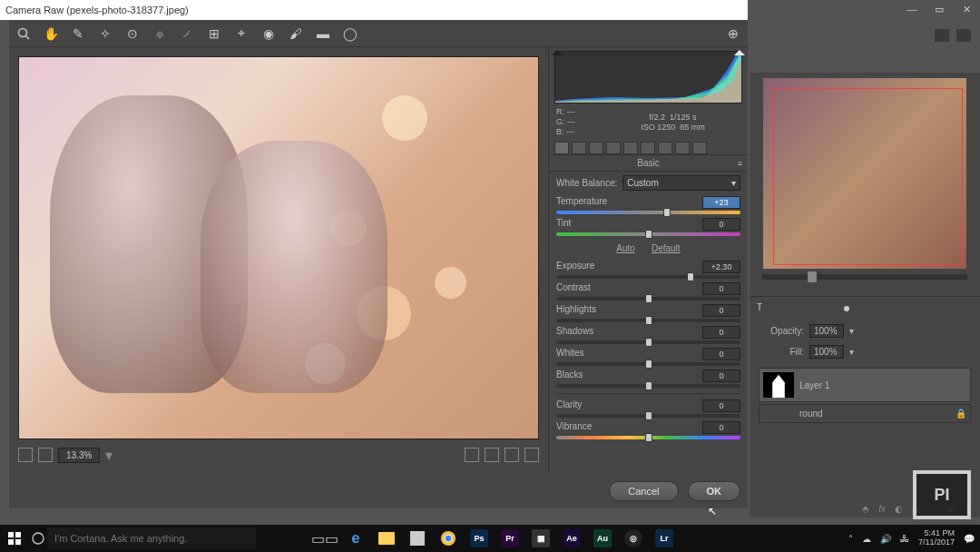  What do you see at coordinates (626, 249) in the screenshot?
I see `auto-link: Auto` at bounding box center [626, 249].